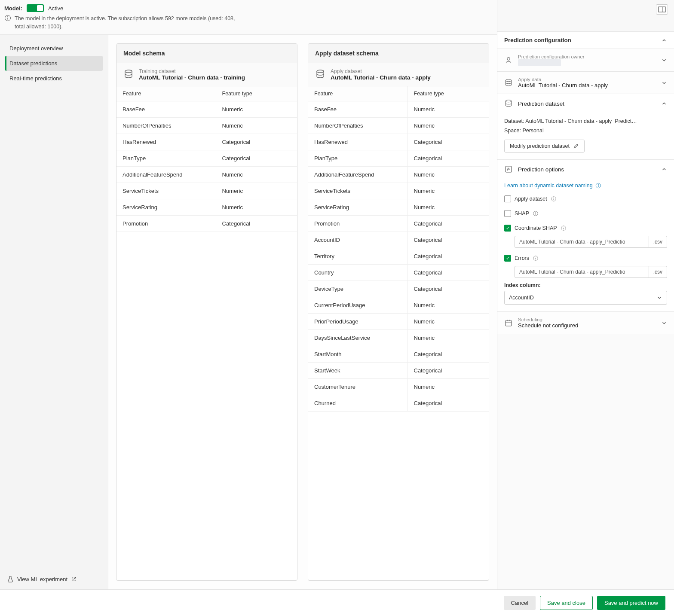 The height and width of the screenshot is (616, 674). What do you see at coordinates (509, 169) in the screenshot?
I see `options-icon` at bounding box center [509, 169].